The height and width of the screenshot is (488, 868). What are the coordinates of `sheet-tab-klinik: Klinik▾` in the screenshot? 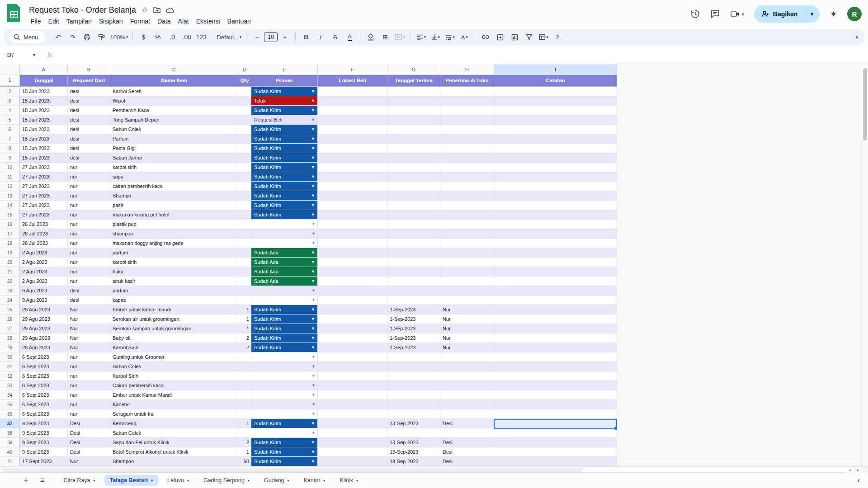 It's located at (349, 480).